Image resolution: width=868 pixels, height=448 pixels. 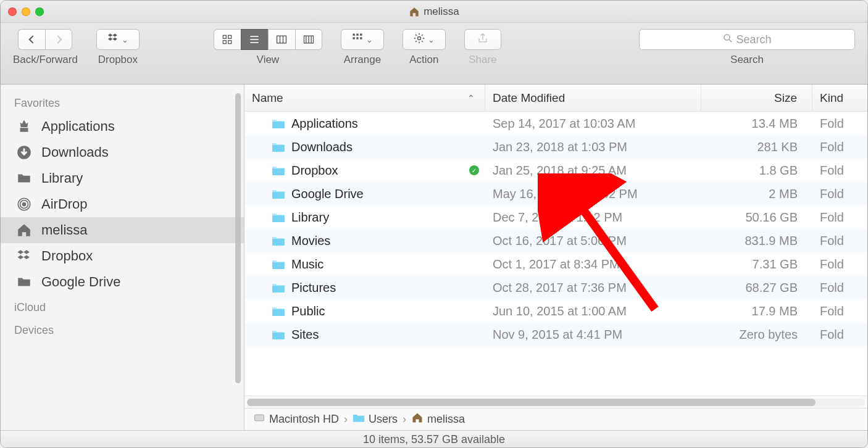 What do you see at coordinates (122, 127) in the screenshot?
I see `sidebar-item-applications: Applications` at bounding box center [122, 127].